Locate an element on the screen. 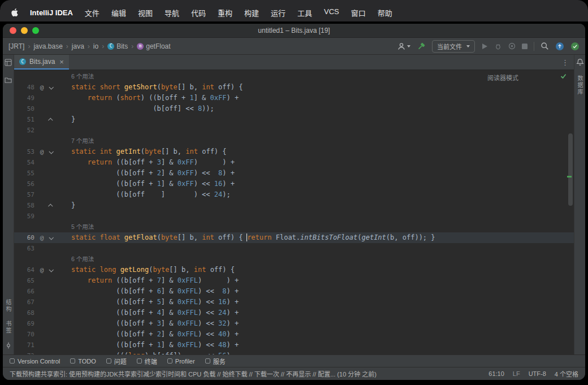 The image size is (588, 385). run-button is located at coordinates (485, 46).